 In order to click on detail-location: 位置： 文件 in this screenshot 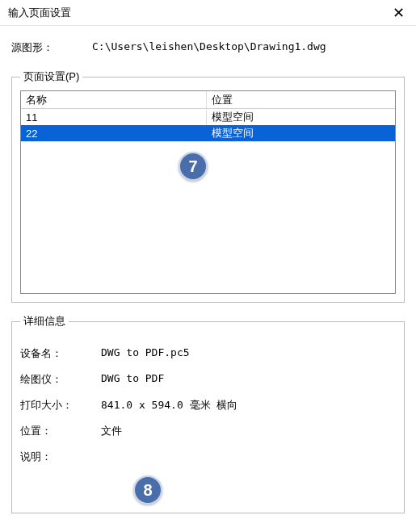, I will do `click(208, 431)`.